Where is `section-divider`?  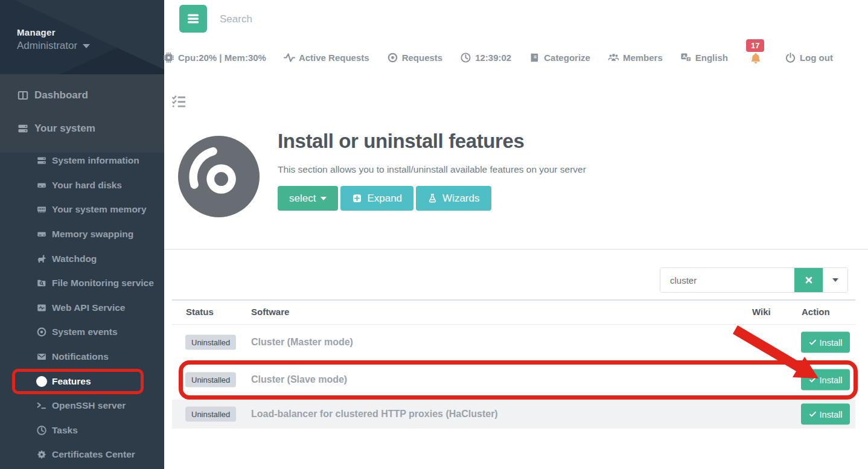 section-divider is located at coordinates (516, 249).